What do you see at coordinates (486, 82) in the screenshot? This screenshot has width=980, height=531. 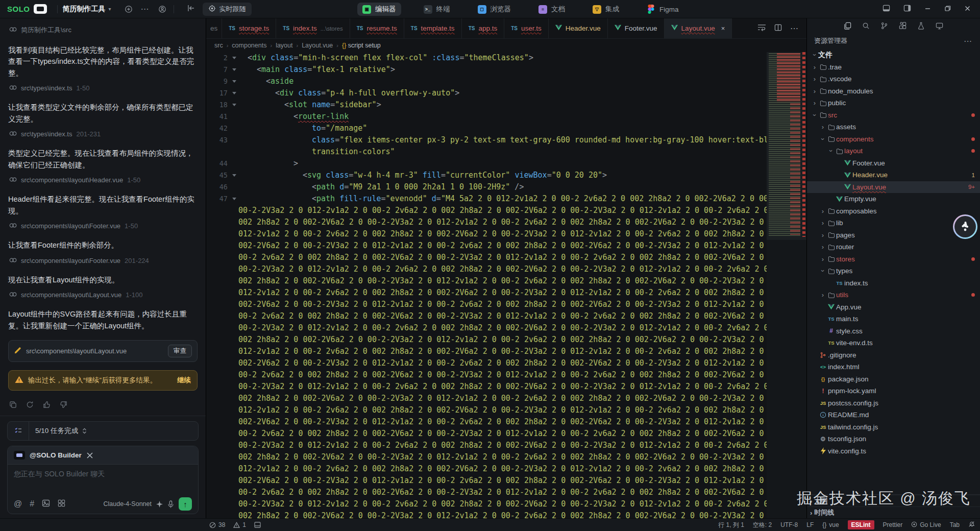 I see `code-line: 9<aside` at bounding box center [486, 82].